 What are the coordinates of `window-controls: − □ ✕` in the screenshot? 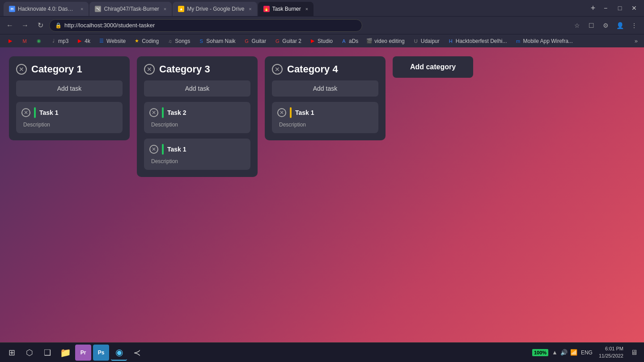 It's located at (620, 8).